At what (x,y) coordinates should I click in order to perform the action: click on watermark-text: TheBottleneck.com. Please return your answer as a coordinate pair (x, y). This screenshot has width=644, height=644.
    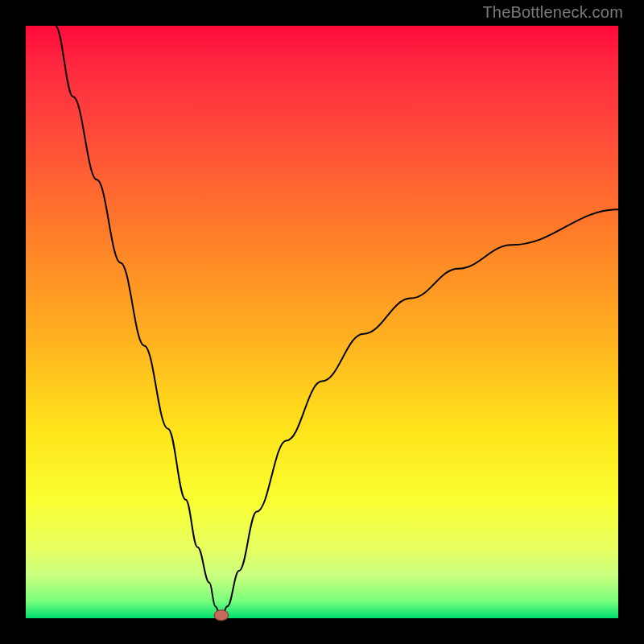
    Looking at the image, I should click on (552, 13).